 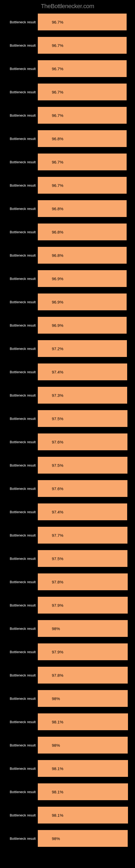 I want to click on bar-track: 97.2%, so click(x=87, y=348).